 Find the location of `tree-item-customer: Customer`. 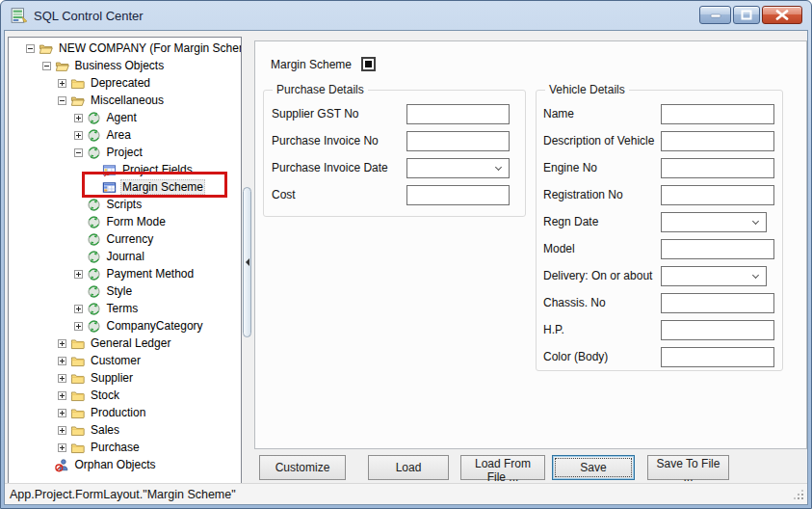

tree-item-customer: Customer is located at coordinates (125, 361).